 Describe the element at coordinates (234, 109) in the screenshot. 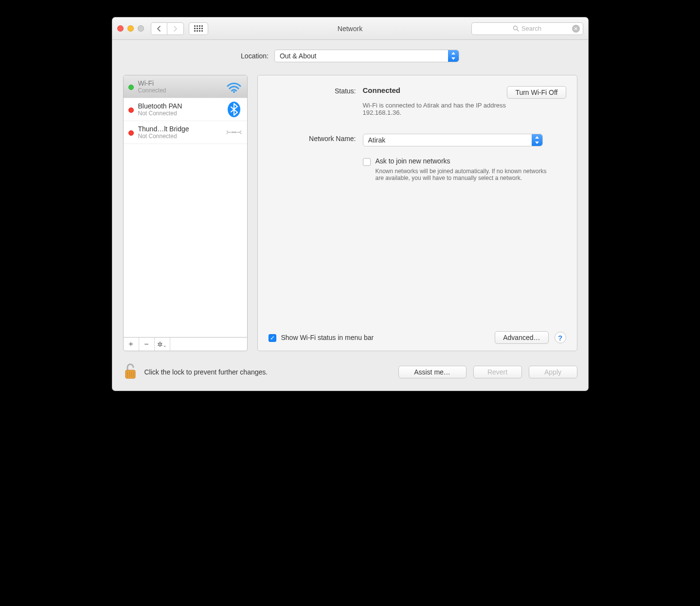

I see `bluetooth-icon` at that location.